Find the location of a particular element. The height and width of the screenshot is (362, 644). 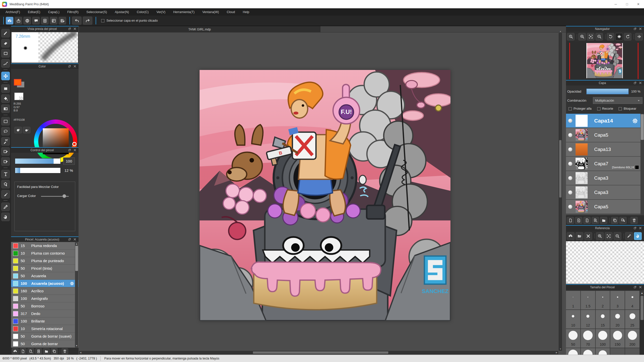

rotate-left-button is located at coordinates (611, 37).